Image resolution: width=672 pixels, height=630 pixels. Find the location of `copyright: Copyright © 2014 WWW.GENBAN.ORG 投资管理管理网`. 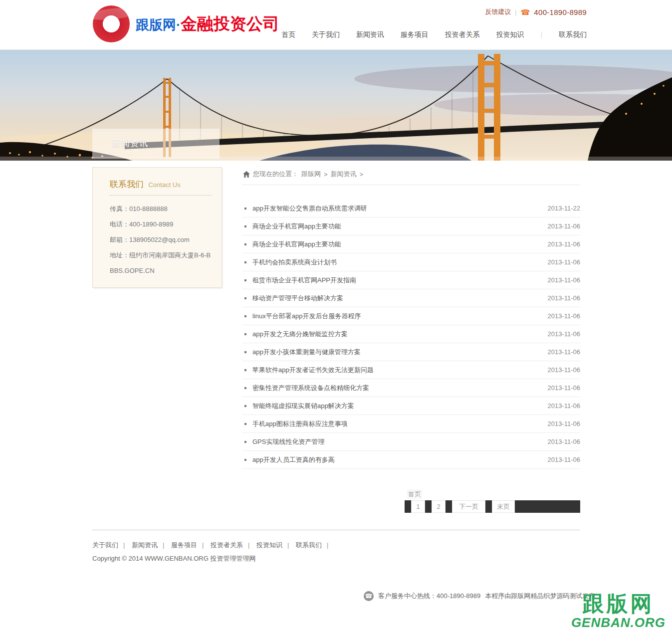

copyright: Copyright © 2014 WWW.GENBAN.ORG 投资管理管理网 is located at coordinates (336, 559).